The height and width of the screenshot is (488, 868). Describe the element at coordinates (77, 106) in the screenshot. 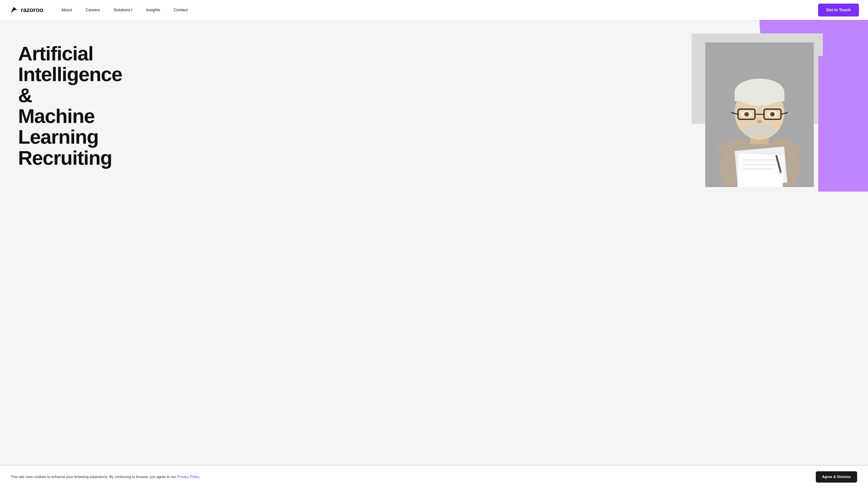

I see `hero-title: Artificial Intelligence & Machine Learni…` at that location.